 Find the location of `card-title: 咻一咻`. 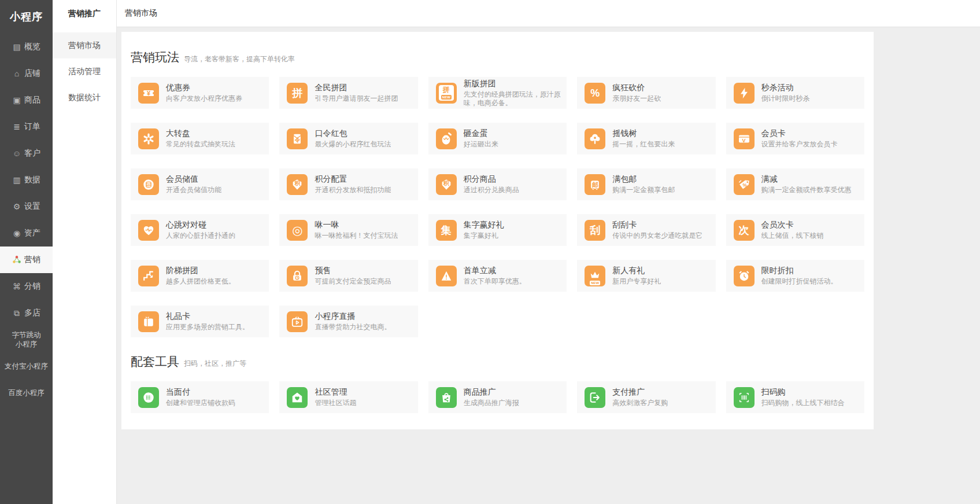

card-title: 咻一咻 is located at coordinates (356, 225).